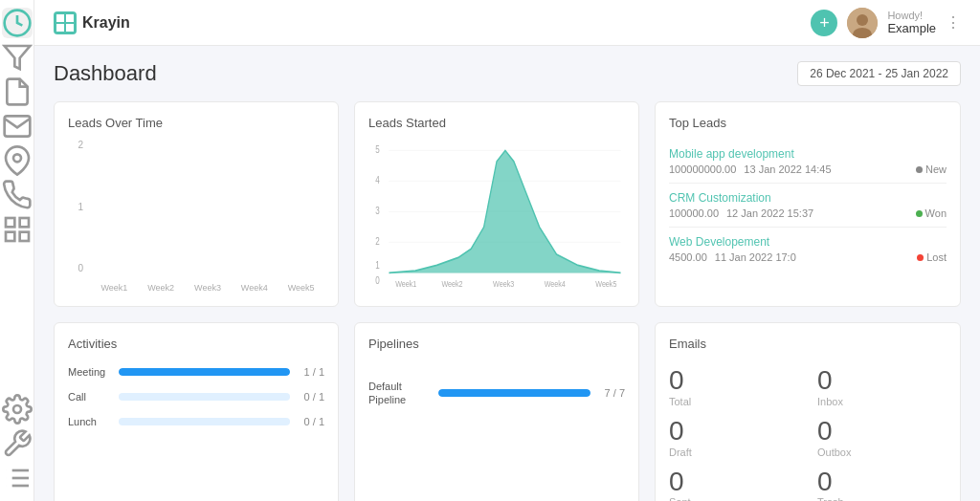 The width and height of the screenshot is (980, 501). I want to click on activities-card: Activities Meeting 1 / 1 Call, so click(196, 411).